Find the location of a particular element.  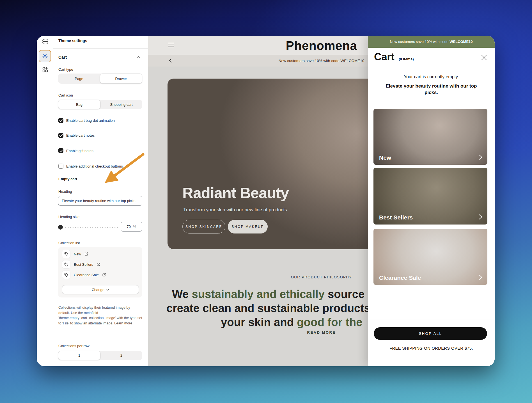

cart-items-count: (0 items) is located at coordinates (406, 59).